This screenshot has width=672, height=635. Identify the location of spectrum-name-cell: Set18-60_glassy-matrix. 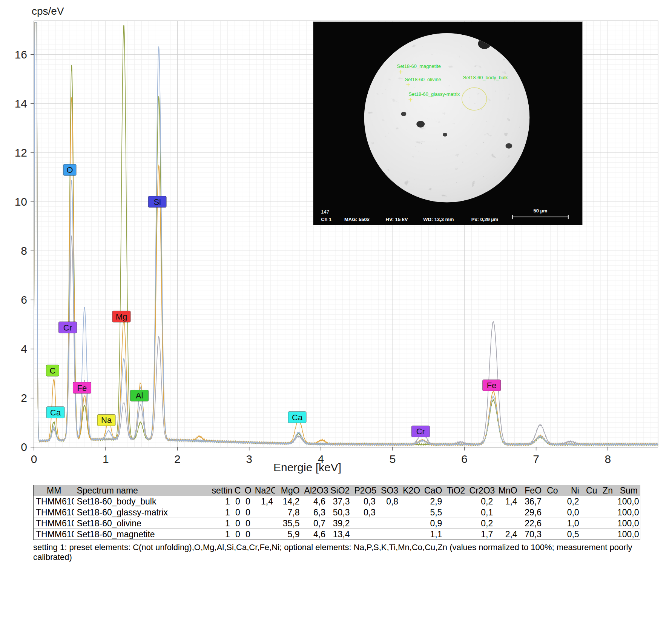
(142, 512).